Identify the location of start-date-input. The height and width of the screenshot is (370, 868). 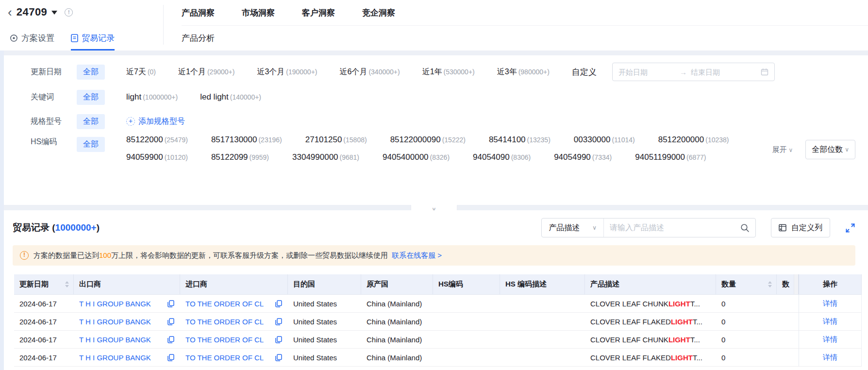
(647, 72).